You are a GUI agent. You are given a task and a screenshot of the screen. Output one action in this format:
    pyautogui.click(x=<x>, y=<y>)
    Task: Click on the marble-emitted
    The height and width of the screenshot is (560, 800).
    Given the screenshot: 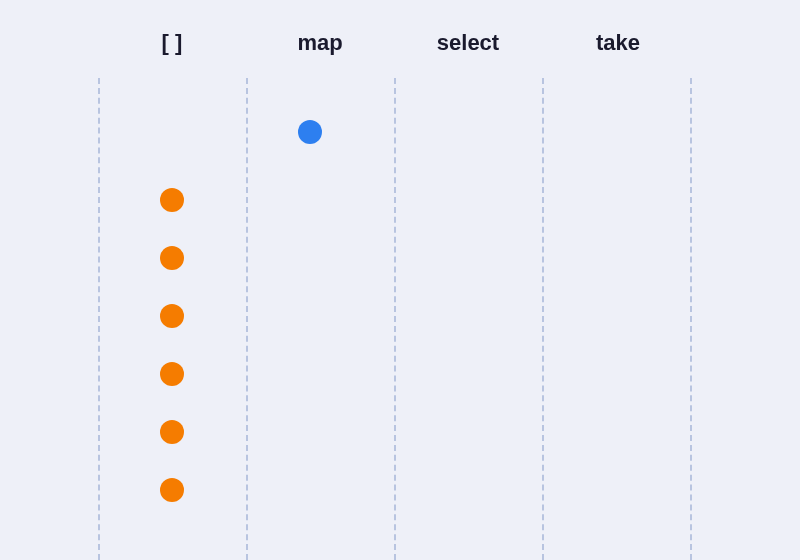 What is the action you would take?
    pyautogui.click(x=310, y=132)
    